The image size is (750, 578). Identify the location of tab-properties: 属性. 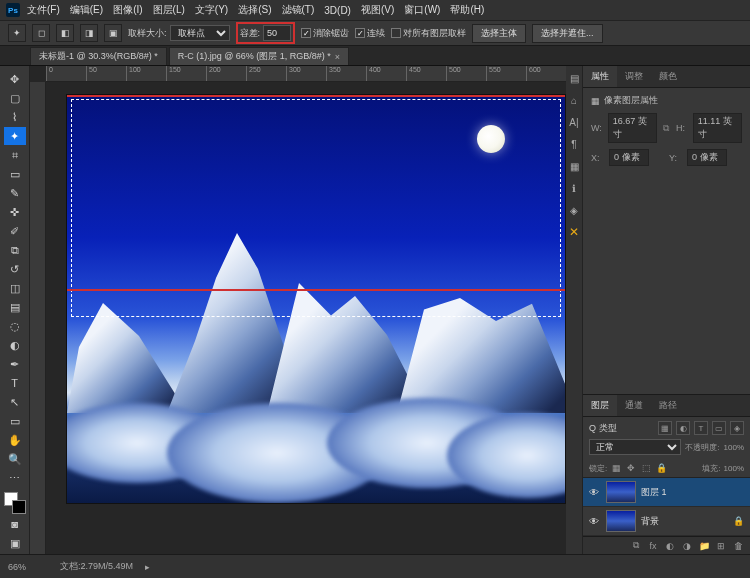
(600, 76).